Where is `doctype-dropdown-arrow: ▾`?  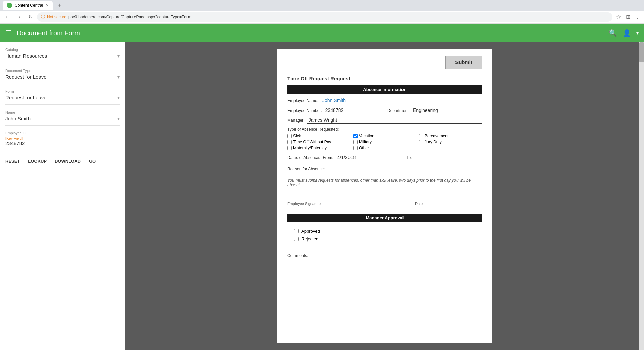
doctype-dropdown-arrow: ▾ is located at coordinates (119, 77).